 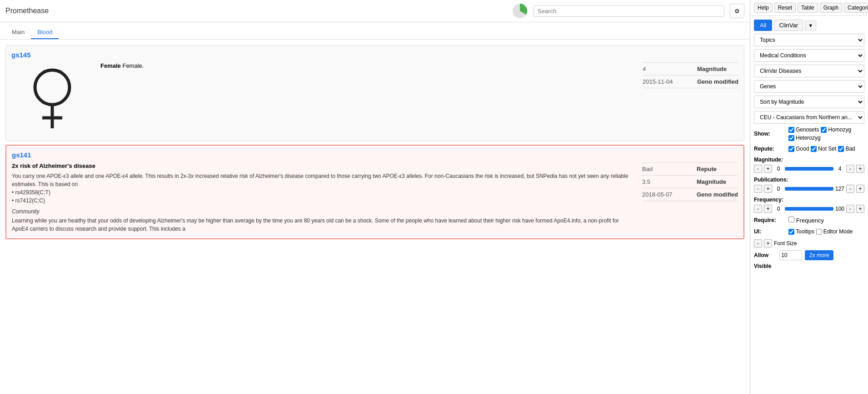 I want to click on topics-dropdown: Topics, so click(x=809, y=40).